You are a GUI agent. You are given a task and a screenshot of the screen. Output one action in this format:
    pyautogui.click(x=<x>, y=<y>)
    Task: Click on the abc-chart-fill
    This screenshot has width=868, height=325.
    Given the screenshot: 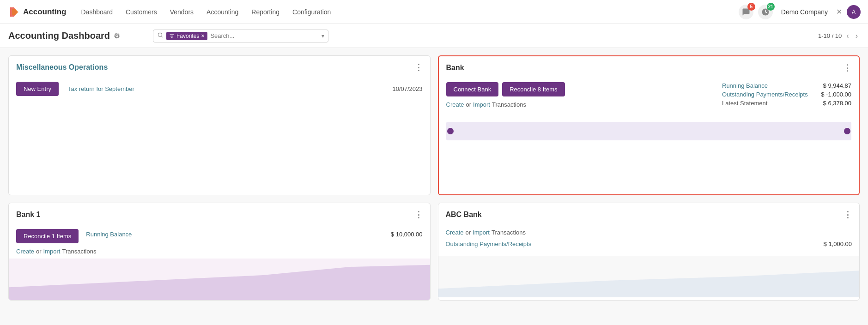 What is the action you would take?
    pyautogui.click(x=649, y=277)
    